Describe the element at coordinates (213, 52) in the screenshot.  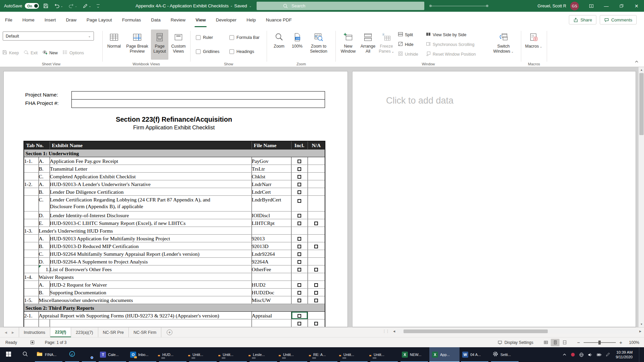
I see `gridlines-checkbox: Gridlines` at that location.